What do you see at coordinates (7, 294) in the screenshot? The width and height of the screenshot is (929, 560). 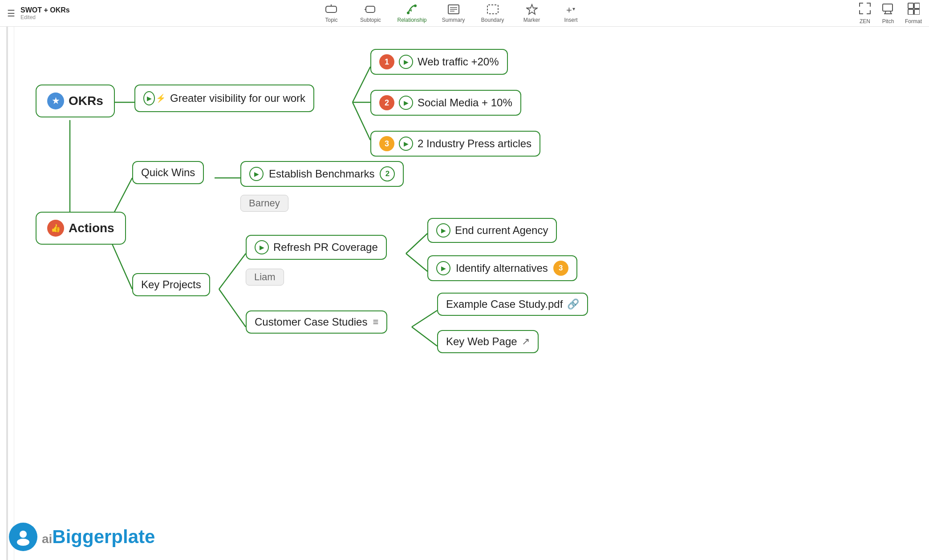 I see `left-sidebar` at bounding box center [7, 294].